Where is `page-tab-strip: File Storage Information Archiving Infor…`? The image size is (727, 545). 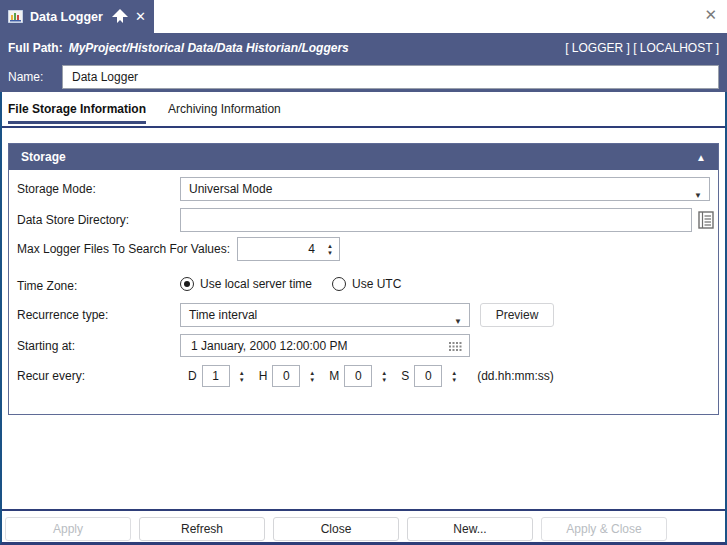 page-tab-strip: File Storage Information Archiving Infor… is located at coordinates (144, 113).